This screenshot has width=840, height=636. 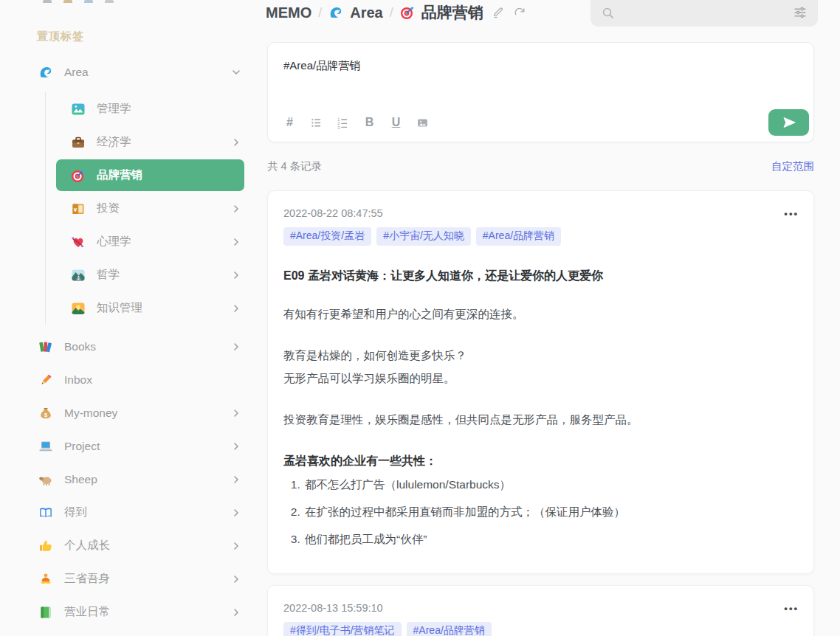 What do you see at coordinates (541, 276) in the screenshot?
I see `memo-heading: E09 孟岩对话黄海：让更多人知道你，还是让爱你的人更爱你` at bounding box center [541, 276].